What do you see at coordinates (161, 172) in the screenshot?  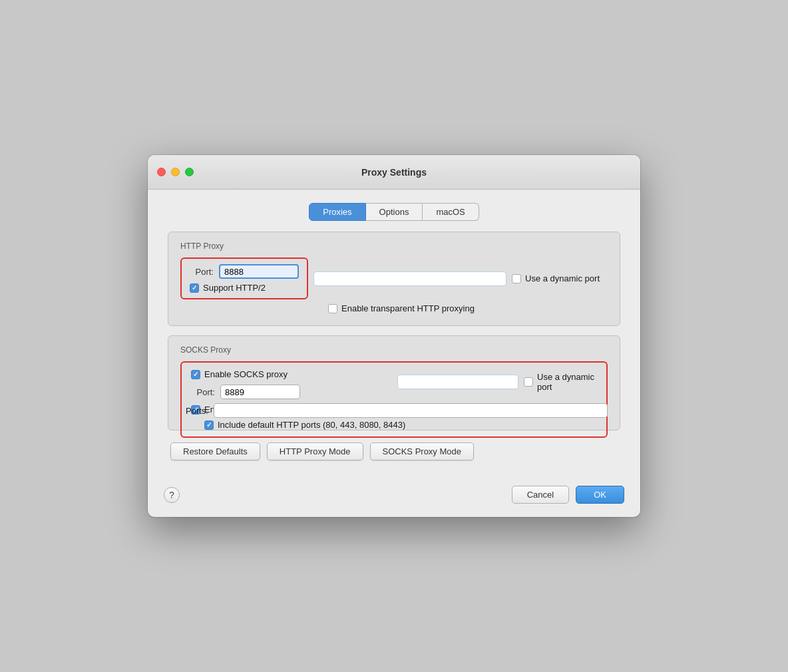 I see `close-button` at bounding box center [161, 172].